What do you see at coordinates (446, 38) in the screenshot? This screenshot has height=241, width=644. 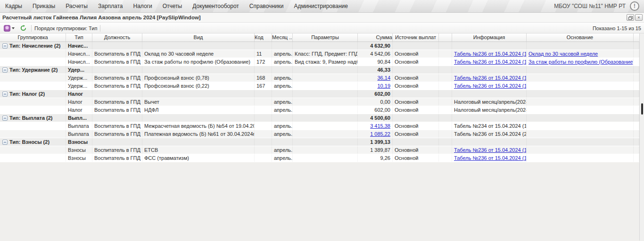 I see `column-header-blank` at bounding box center [446, 38].